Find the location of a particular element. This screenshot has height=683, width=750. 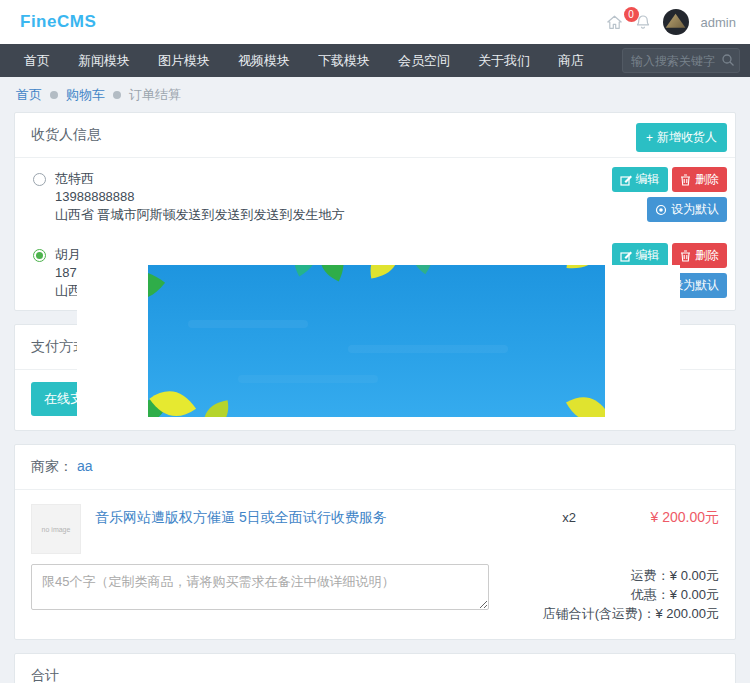

store-totals: 运费：¥ 0.00元 优惠：¥ 0.00元 店铺合计(含运费)：¥ 200.00… is located at coordinates (604, 594).